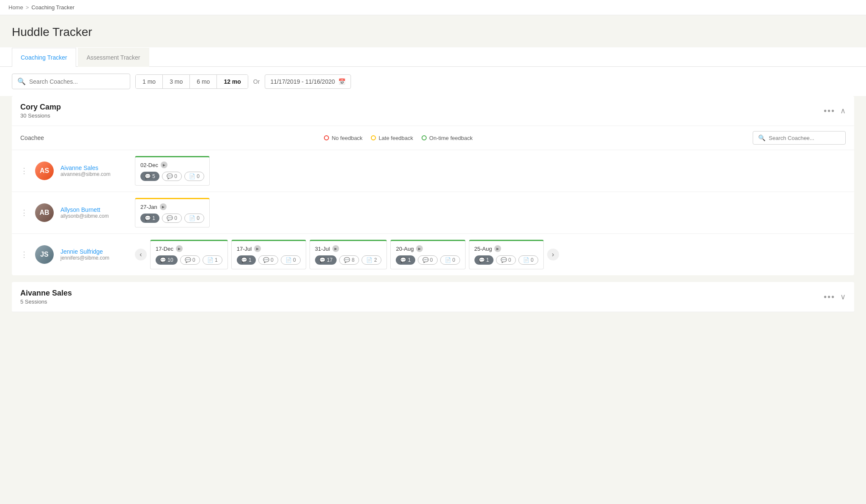 This screenshot has height=504, width=866. Describe the element at coordinates (41, 111) in the screenshot. I see `coach-info: Cory Camp 30 Sessions` at that location.